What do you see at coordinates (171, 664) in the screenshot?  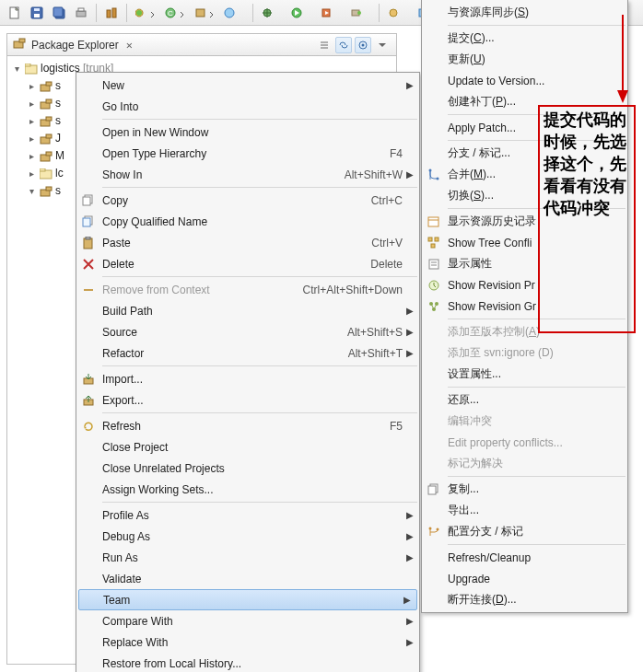 I see `menu-item-label: Restore from Local History...` at bounding box center [171, 664].